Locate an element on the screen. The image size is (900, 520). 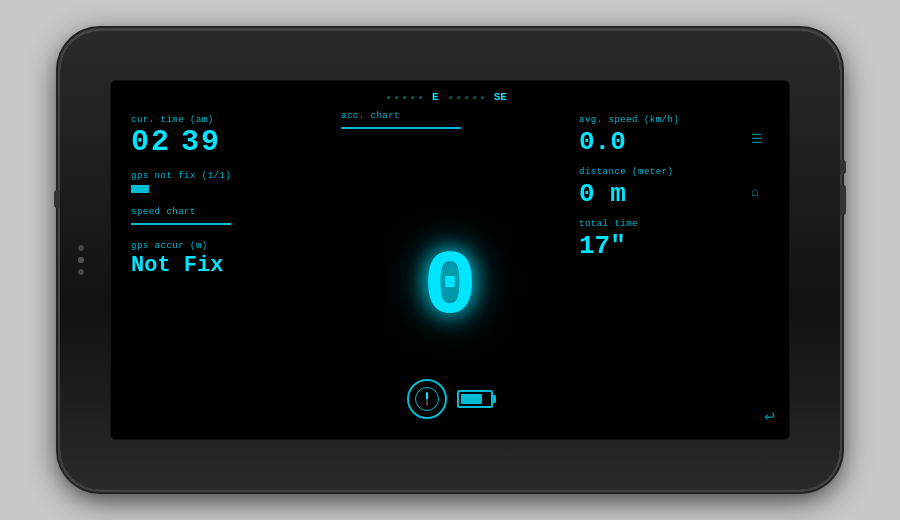
back-button: ↩ is located at coordinates (770, 416).